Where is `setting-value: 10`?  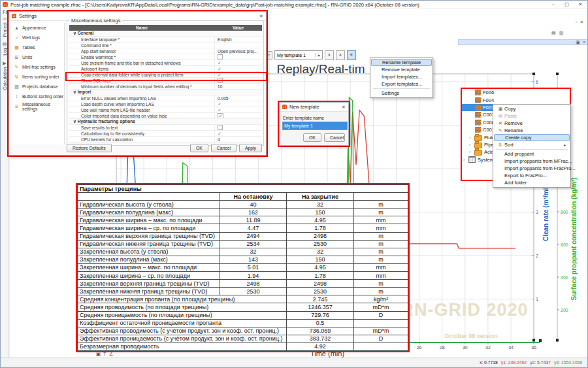
setting-value: 10 is located at coordinates (238, 86).